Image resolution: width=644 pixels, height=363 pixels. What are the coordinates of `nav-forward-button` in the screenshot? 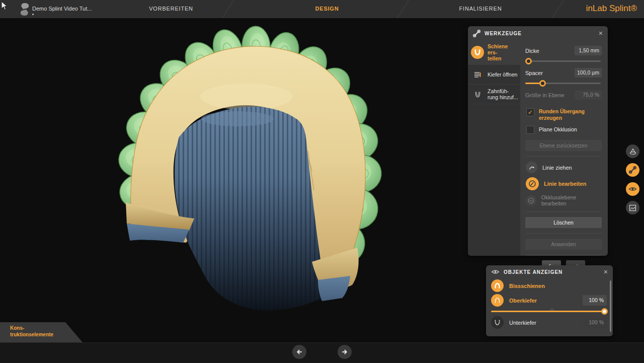 It's located at (345, 352).